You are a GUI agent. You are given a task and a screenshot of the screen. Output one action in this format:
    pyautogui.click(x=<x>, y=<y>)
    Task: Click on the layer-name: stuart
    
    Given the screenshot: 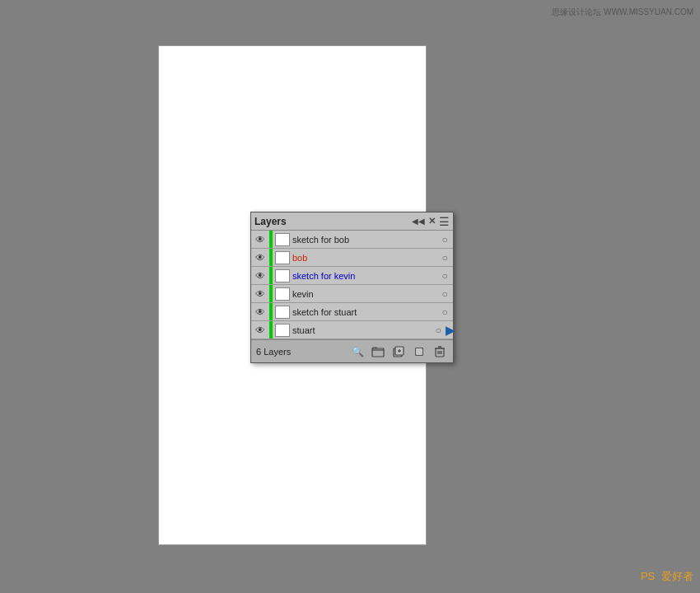 What is the action you would take?
    pyautogui.click(x=361, y=330)
    